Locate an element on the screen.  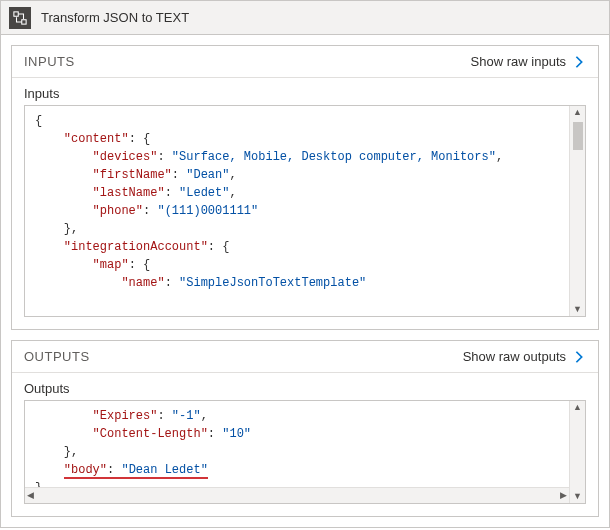
inputs-heading: INPUTS is located at coordinates (50, 62).